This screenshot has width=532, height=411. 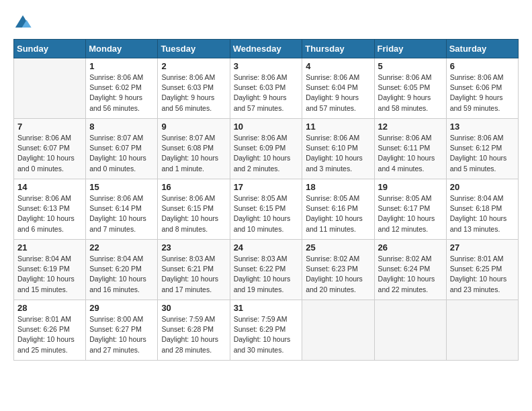 What do you see at coordinates (266, 334) in the screenshot?
I see `day-info: Sunrise: 7:59 AMSunset: 6:29 PMDaylight:…` at bounding box center [266, 334].